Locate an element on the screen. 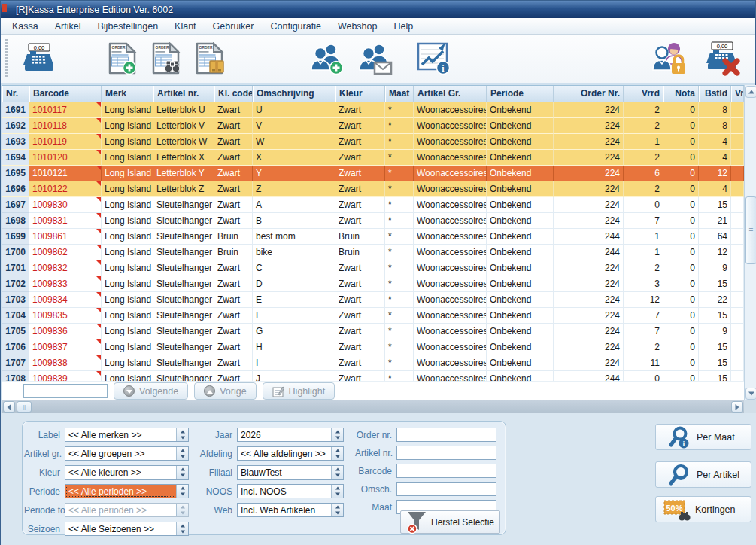 The width and height of the screenshot is (756, 545). table-row: 17071009838Long IslandSleutelhanger IZwa… is located at coordinates (373, 363).